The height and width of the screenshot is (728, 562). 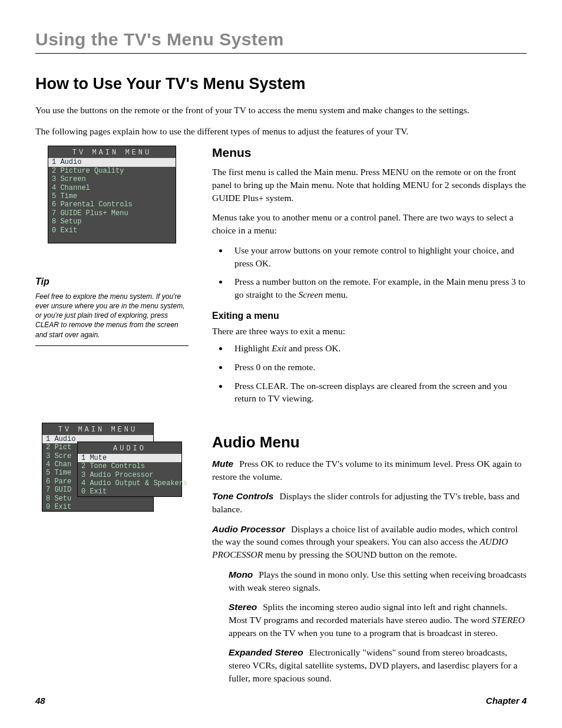 What do you see at coordinates (369, 442) in the screenshot?
I see `audio-menu-heading: Audio Menu` at bounding box center [369, 442].